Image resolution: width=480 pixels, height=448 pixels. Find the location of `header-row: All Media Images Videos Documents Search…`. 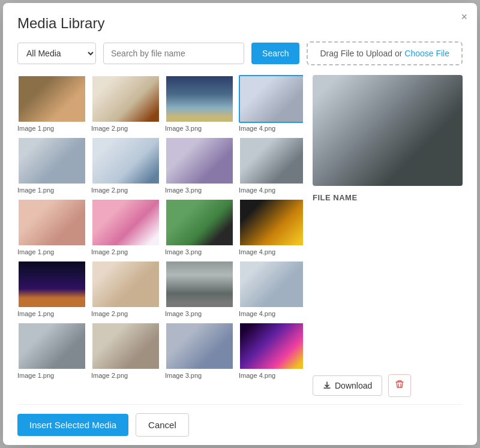

header-row: All Media Images Videos Documents Search… is located at coordinates (240, 53).